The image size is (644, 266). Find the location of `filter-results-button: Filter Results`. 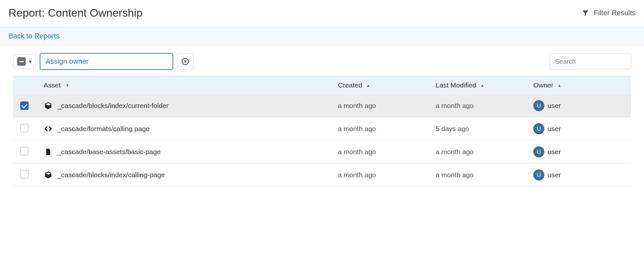

filter-results-button: Filter Results is located at coordinates (609, 13).